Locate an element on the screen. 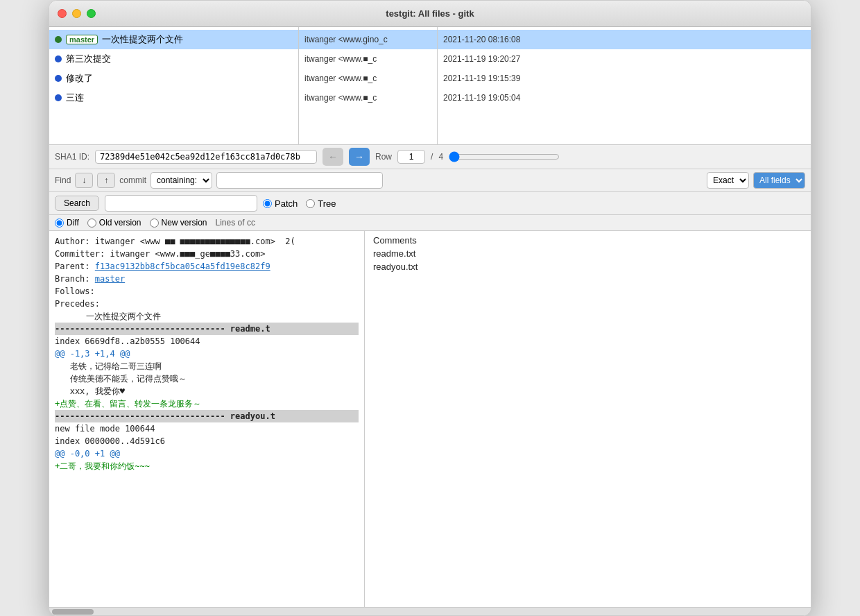 The width and height of the screenshot is (860, 616). old-version-radio is located at coordinates (92, 223).